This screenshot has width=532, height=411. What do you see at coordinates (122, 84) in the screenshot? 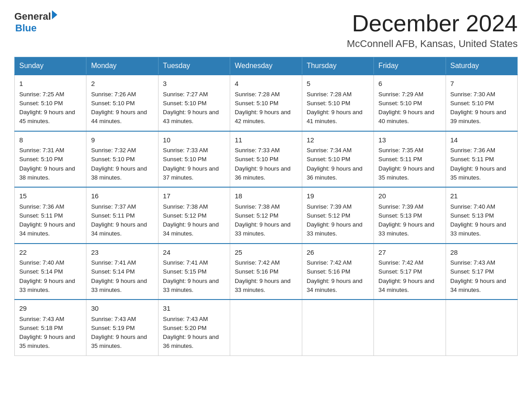
I see `day-number: 2` at bounding box center [122, 84].